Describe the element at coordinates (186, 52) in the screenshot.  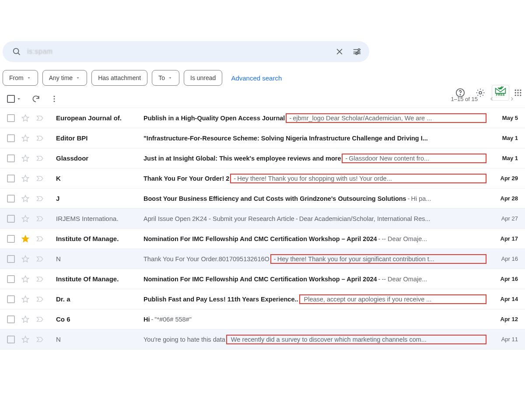
I see `search-bar` at that location.